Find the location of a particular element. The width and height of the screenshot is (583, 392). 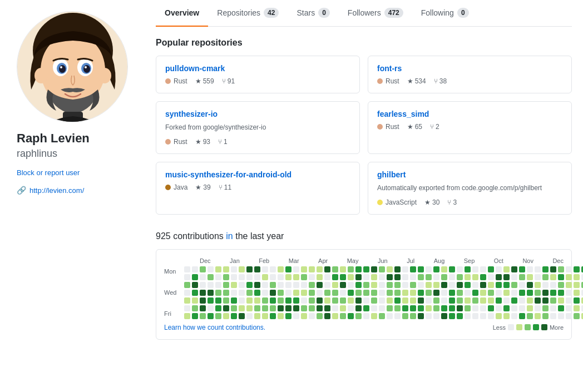

repo-name-link: pulldown-cmark is located at coordinates (258, 68).